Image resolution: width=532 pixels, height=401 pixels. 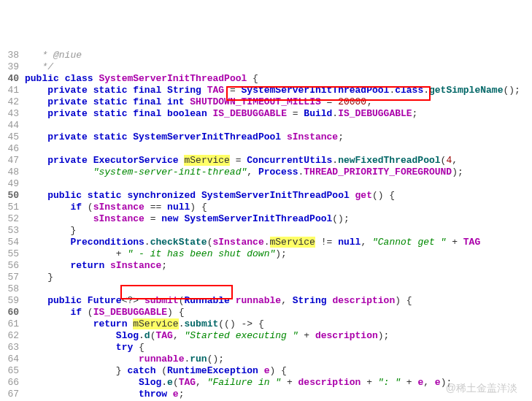 What do you see at coordinates (266, 242) in the screenshot?
I see `code-line: 54 Preconditions.checkState(sInstance.mS…` at bounding box center [266, 242].